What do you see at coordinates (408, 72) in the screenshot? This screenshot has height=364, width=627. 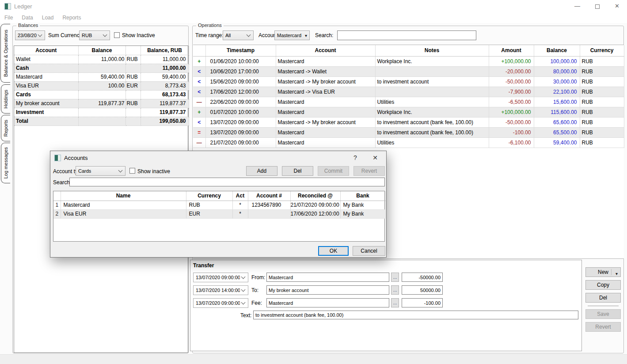 I see `operation-row: < 10/06/2020 17:00:00 Mastercard -> Wall…` at bounding box center [408, 72].